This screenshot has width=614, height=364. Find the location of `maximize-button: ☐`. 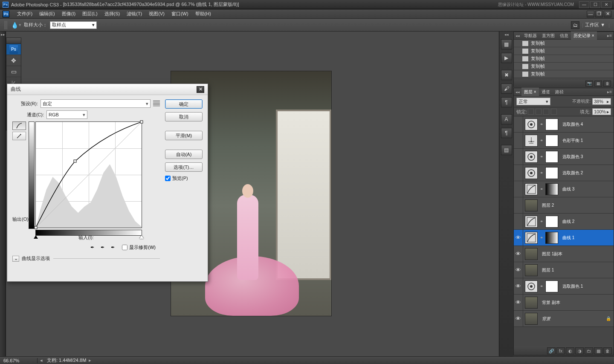

maximize-button: ☐ is located at coordinates (595, 5).